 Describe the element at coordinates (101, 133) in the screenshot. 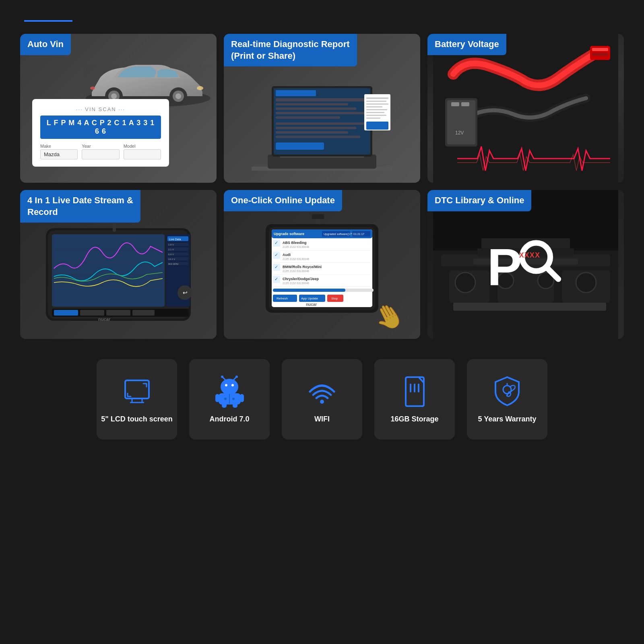

I see `vin-panel: ··· VIN SCAN ··· L F P M 4 A C P 2 C 1 A…` at that location.